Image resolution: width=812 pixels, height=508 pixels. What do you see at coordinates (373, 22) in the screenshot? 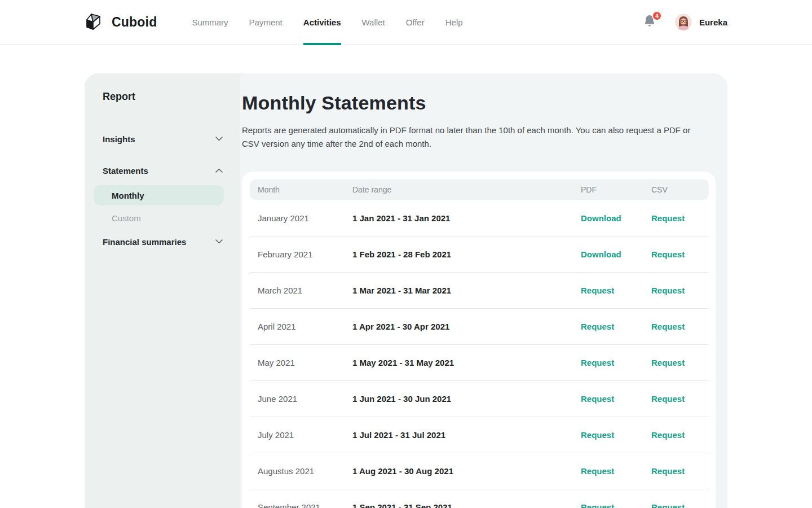
I see `nav-item-wallet: Wallet` at bounding box center [373, 22].